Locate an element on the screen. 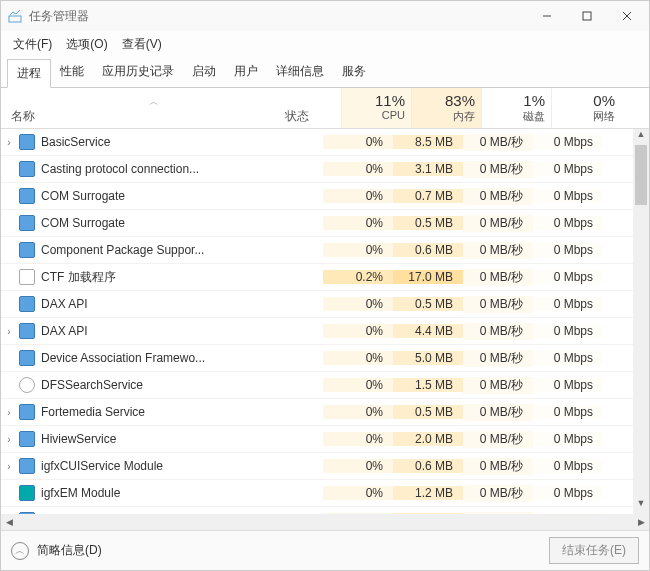 The image size is (650, 571). tab-startup: 启动 is located at coordinates (204, 72).